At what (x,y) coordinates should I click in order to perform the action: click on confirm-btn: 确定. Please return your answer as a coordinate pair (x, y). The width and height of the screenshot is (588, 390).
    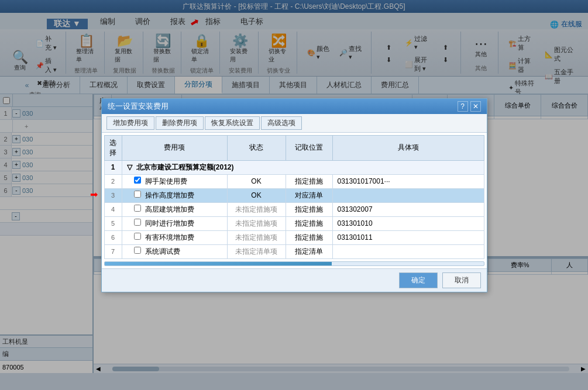
    Looking at the image, I should click on (418, 281).